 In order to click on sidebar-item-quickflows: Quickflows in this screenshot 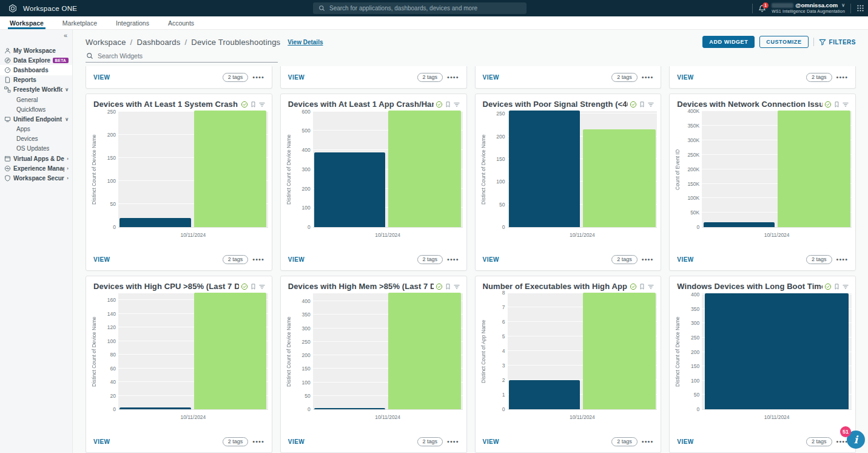, I will do `click(36, 109)`.